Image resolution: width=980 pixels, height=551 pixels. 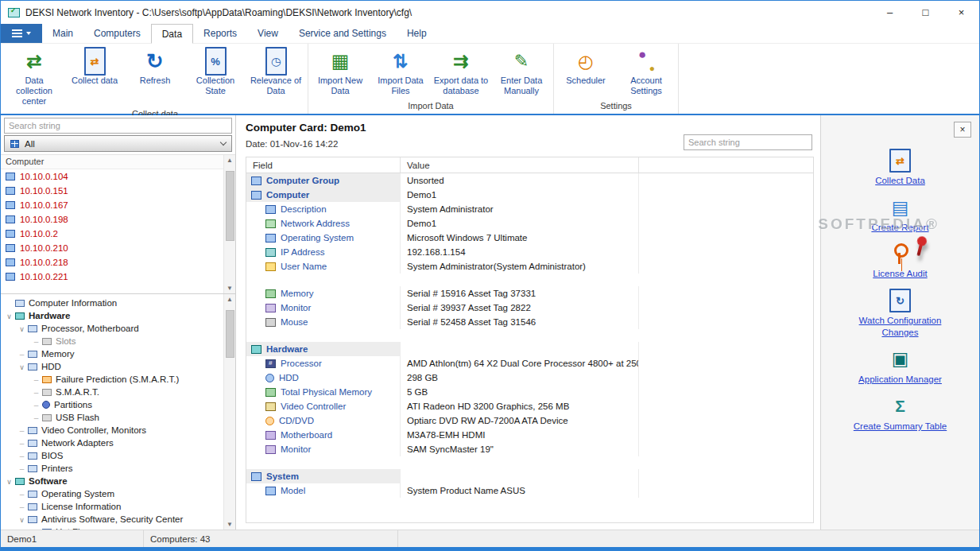 I want to click on row-memory: MemorySerial # 15916 Asset Tag 37331, so click(x=529, y=293).